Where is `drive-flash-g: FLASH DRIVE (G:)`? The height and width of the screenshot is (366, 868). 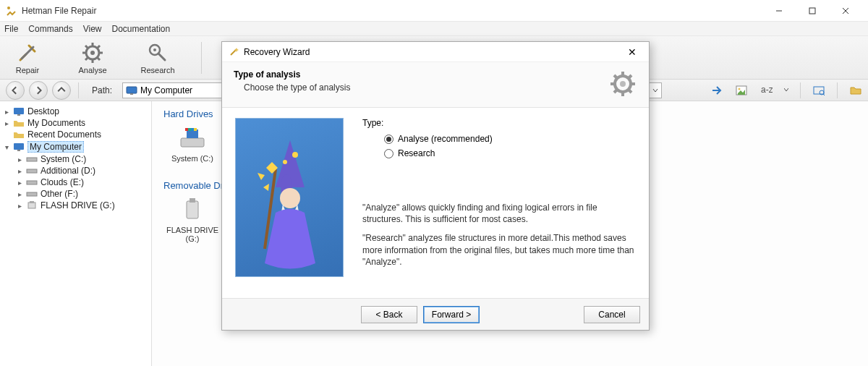 drive-flash-g: FLASH DRIVE (G:) is located at coordinates (192, 220).